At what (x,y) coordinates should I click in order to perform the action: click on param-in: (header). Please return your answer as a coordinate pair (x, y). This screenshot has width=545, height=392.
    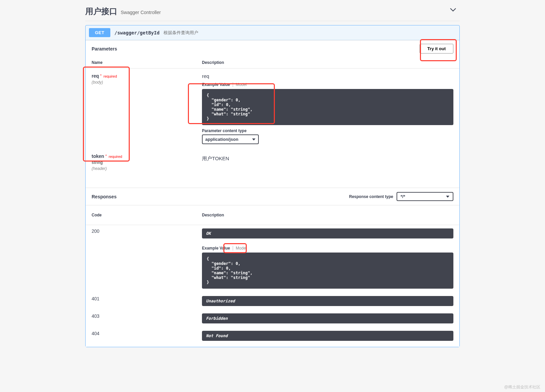
    Looking at the image, I should click on (147, 169).